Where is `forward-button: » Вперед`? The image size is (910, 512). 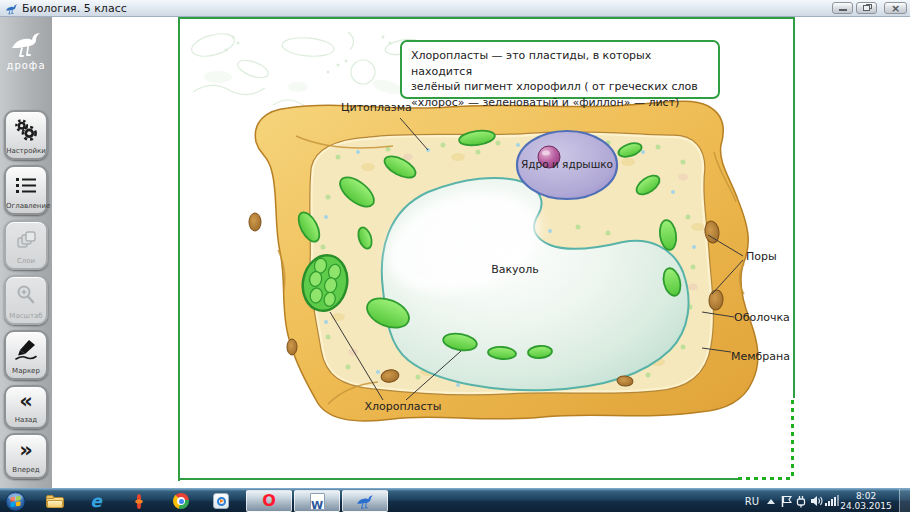
forward-button: » Вперед is located at coordinates (26, 456).